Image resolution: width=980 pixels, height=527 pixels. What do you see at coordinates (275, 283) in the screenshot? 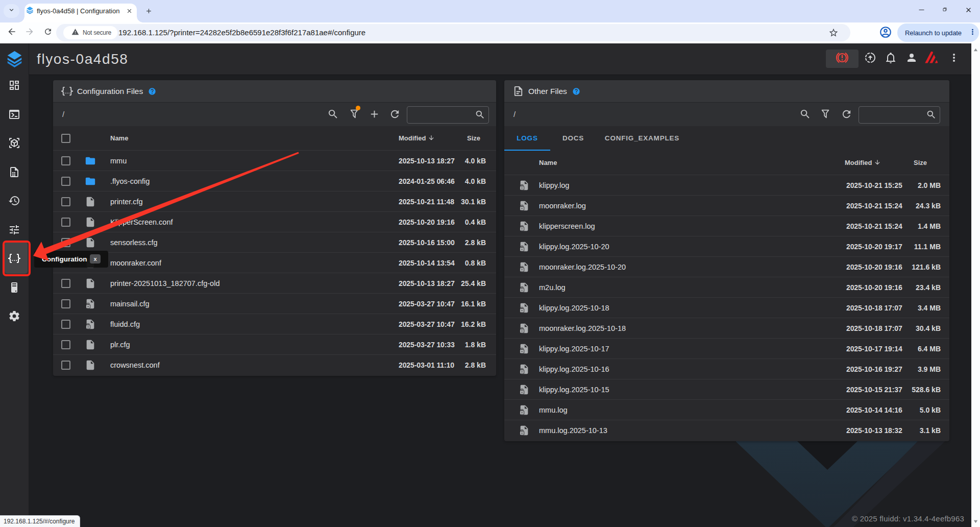
I see `file-row-printer-20251013_182707.cfg-old: printer-20251013_182707.cfg-old2025-10-1…` at bounding box center [275, 283].